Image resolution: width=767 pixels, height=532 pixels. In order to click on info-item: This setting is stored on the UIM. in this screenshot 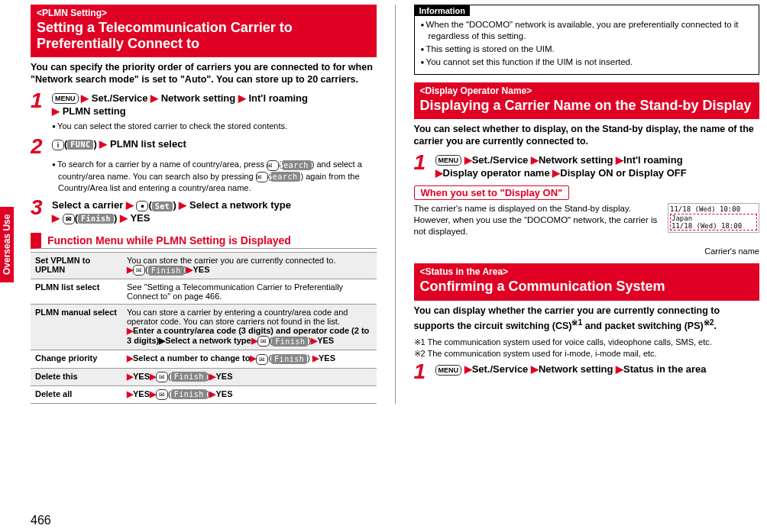, I will do `click(587, 49)`.